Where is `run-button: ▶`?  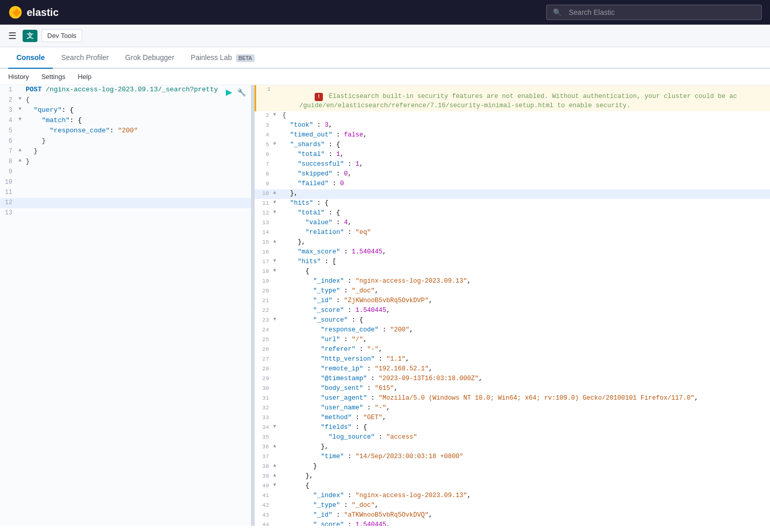
run-button: ▶ is located at coordinates (229, 92).